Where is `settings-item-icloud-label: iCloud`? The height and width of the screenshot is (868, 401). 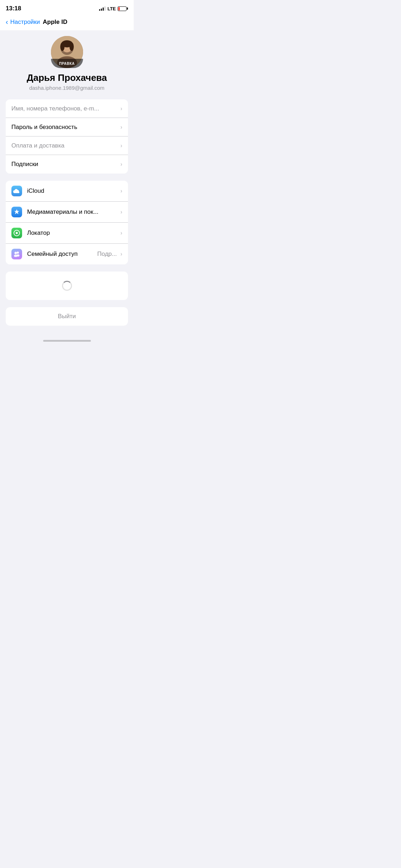
settings-item-icloud-label: iCloud is located at coordinates (73, 191).